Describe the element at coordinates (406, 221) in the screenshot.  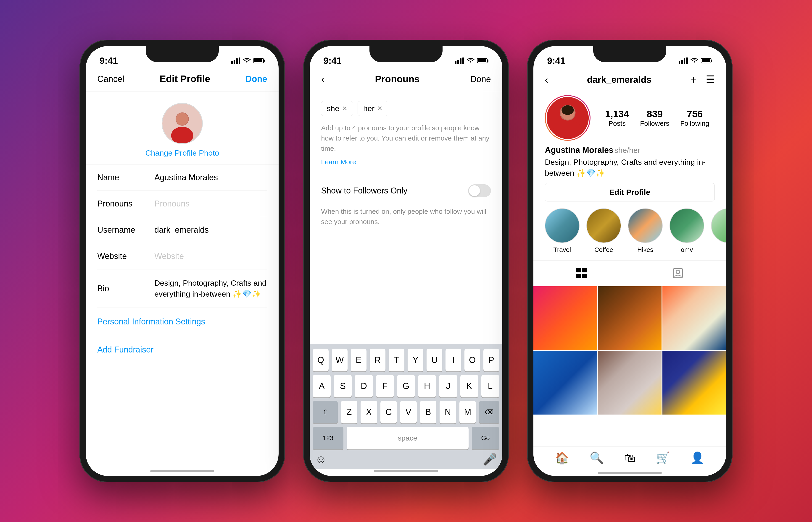
I see `show-followers-note: When this is turned on, only people who …` at that location.